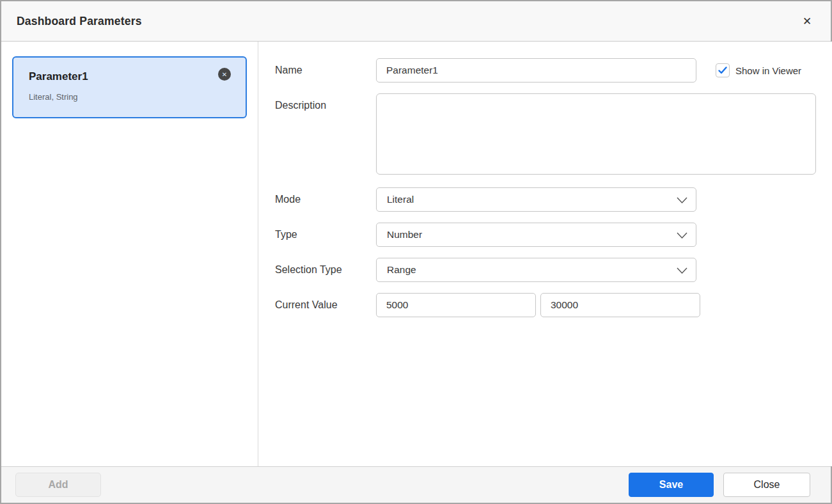  Describe the element at coordinates (58, 485) in the screenshot. I see `add-button: Add` at that location.